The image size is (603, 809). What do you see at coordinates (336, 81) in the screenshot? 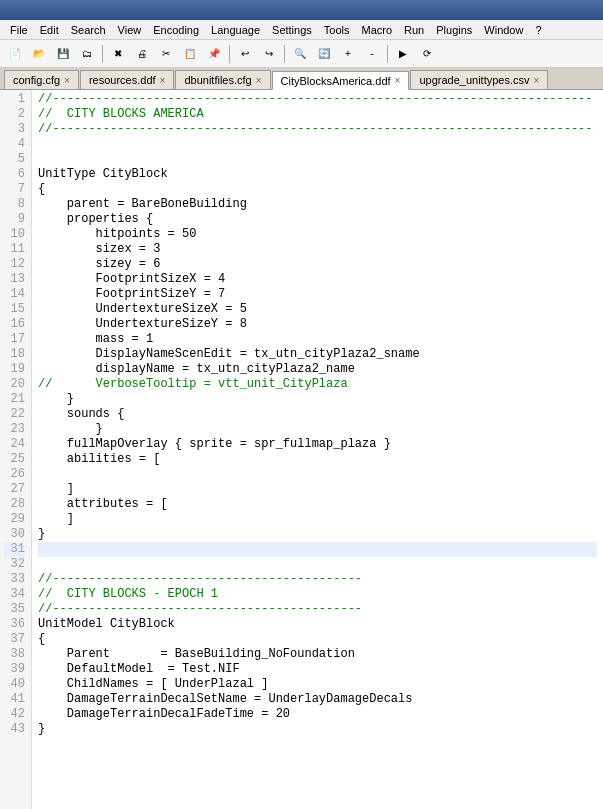
I see `tab-label: CityBlocksAmerica.ddf` at bounding box center [336, 81].